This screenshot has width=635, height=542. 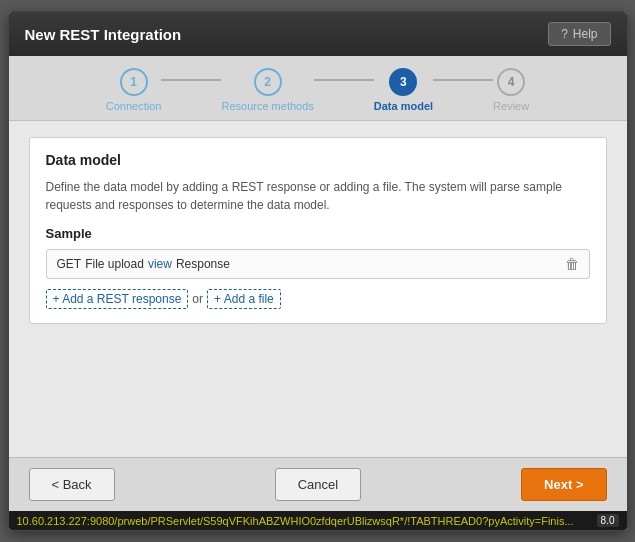 I want to click on section-desc: Define the data model by adding a REST r…, so click(x=318, y=196).